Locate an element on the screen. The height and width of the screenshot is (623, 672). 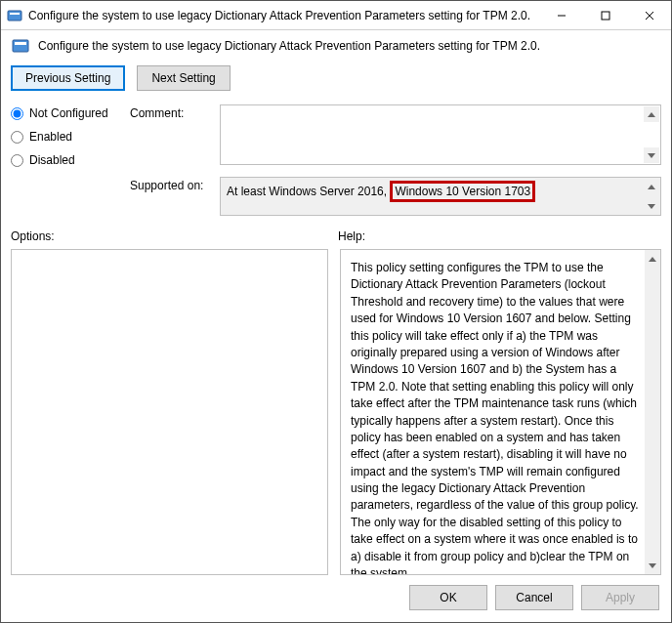
subheader: Configure the system to use legacy Dicti… is located at coordinates (336, 48).